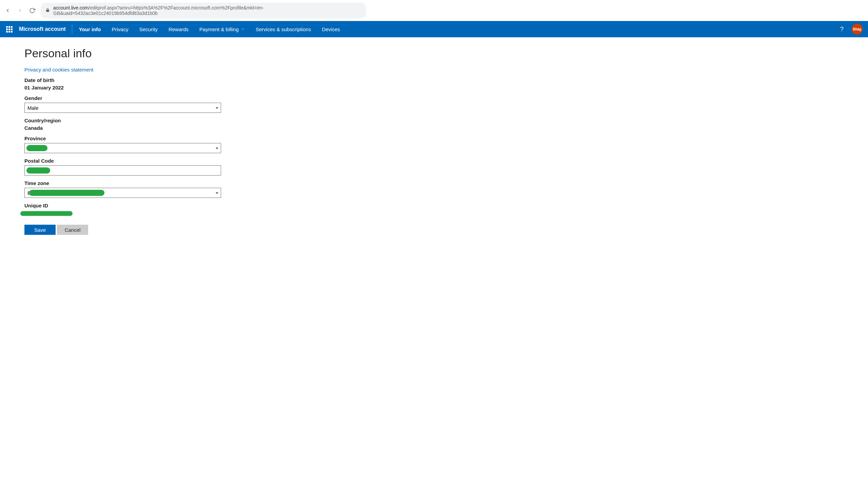 Image resolution: width=868 pixels, height=488 pixels. What do you see at coordinates (34, 128) in the screenshot?
I see `country-value: Canada` at bounding box center [34, 128].